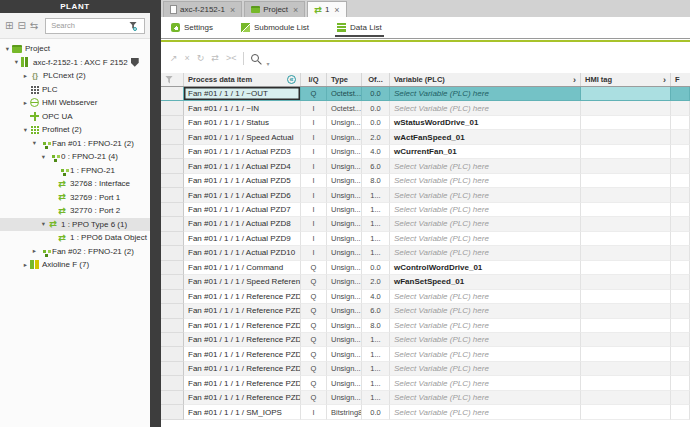  Describe the element at coordinates (680, 80) in the screenshot. I see `column-header-function-text: F` at that location.